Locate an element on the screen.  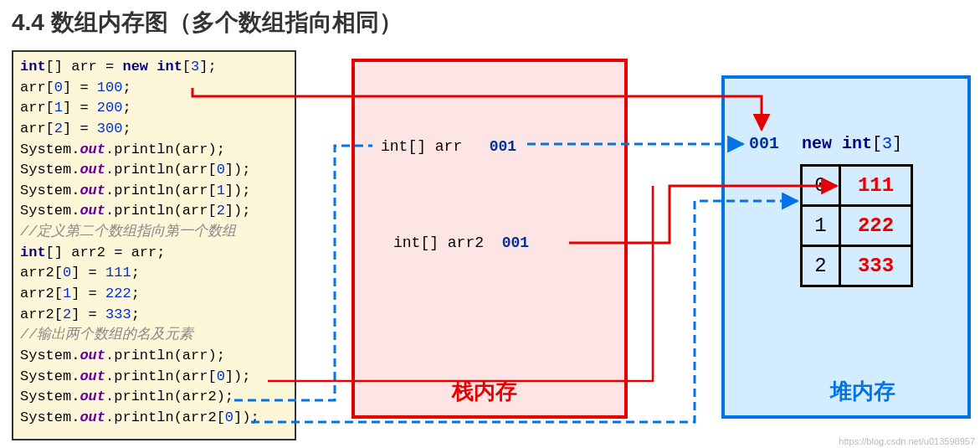
table-row: 1222 is located at coordinates (857, 226).